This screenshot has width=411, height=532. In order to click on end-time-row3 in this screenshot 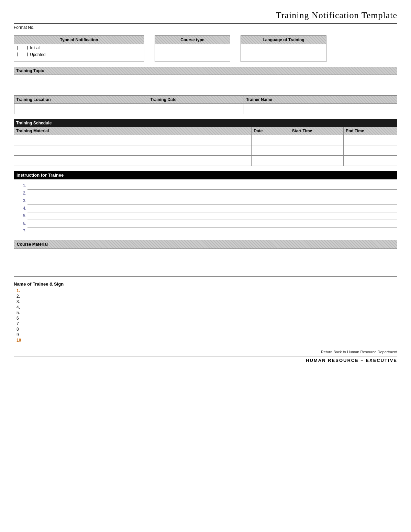, I will do `click(370, 161)`.